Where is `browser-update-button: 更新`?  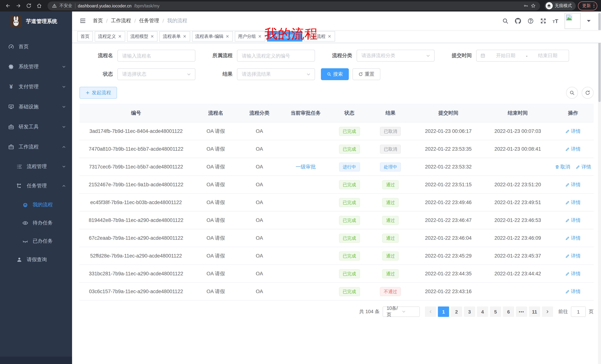 browser-update-button: 更新 is located at coordinates (588, 6).